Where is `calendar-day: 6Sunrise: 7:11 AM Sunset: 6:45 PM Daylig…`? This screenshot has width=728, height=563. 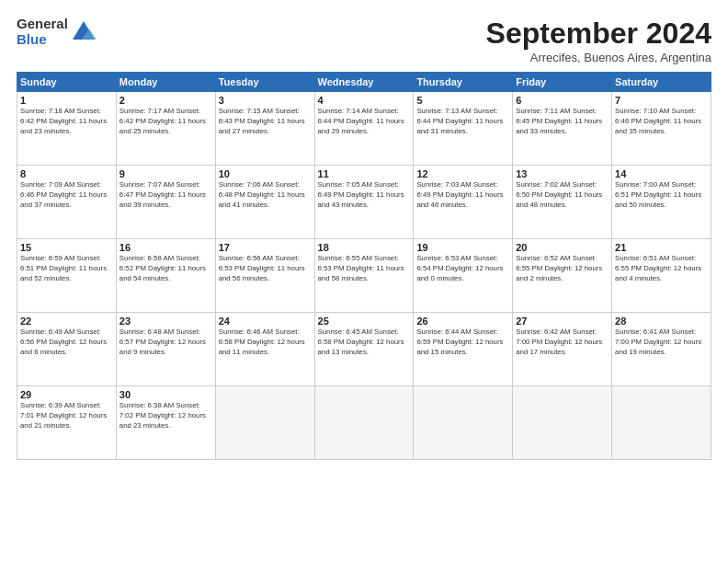 calendar-day: 6Sunrise: 7:11 AM Sunset: 6:45 PM Daylig… is located at coordinates (563, 129).